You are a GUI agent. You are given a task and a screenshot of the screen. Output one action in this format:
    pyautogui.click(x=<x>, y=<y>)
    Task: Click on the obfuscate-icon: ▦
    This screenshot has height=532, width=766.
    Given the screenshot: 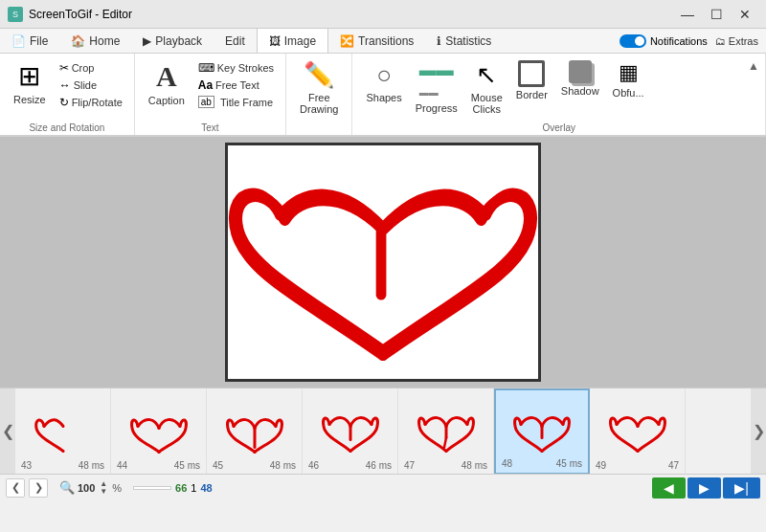 What is the action you would take?
    pyautogui.click(x=628, y=73)
    